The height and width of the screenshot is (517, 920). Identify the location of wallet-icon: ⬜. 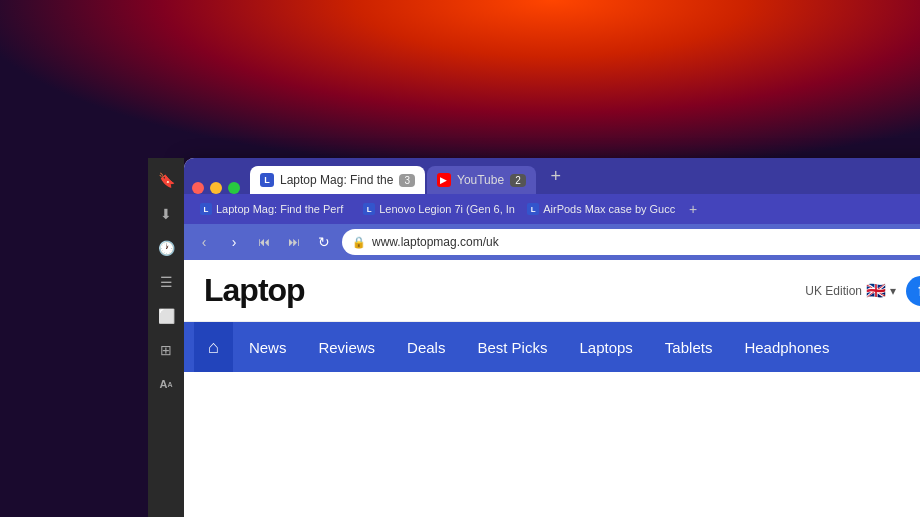
(166, 316).